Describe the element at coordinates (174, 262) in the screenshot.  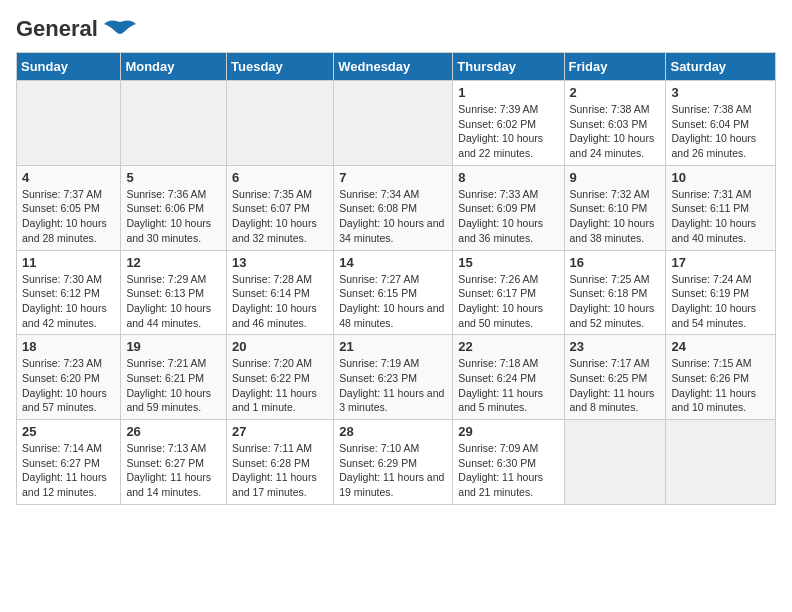
I see `day-number: 12` at that location.